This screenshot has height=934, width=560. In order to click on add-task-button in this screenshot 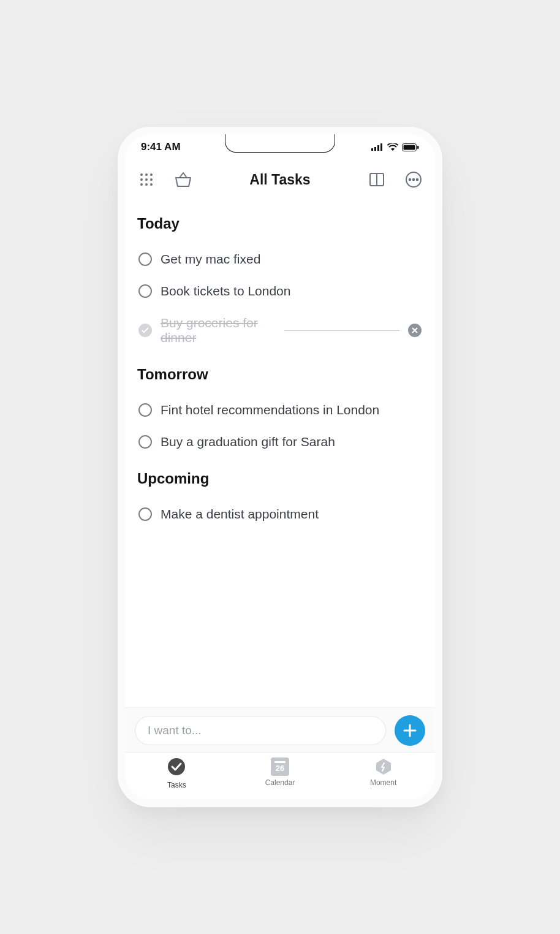, I will do `click(410, 731)`.